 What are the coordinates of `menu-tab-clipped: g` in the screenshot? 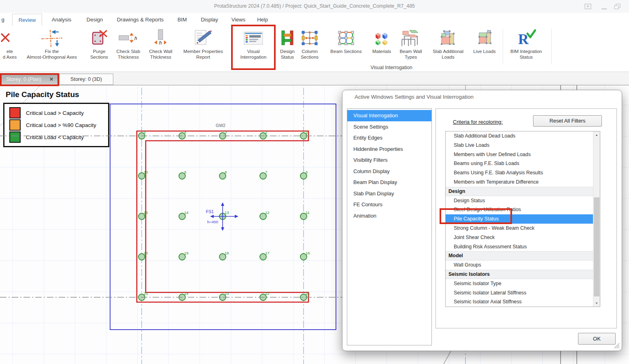 It's located at (3, 19).